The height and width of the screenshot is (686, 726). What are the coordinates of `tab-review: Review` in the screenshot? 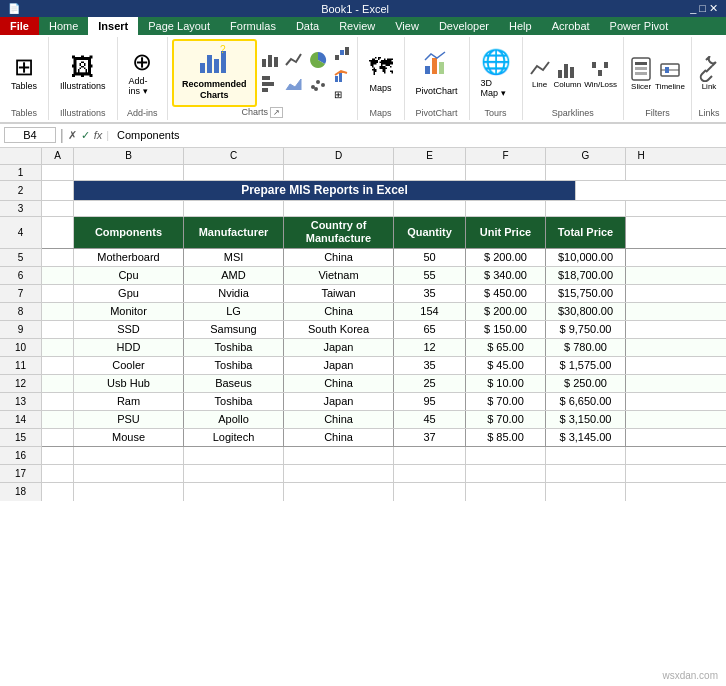 It's located at (357, 26).